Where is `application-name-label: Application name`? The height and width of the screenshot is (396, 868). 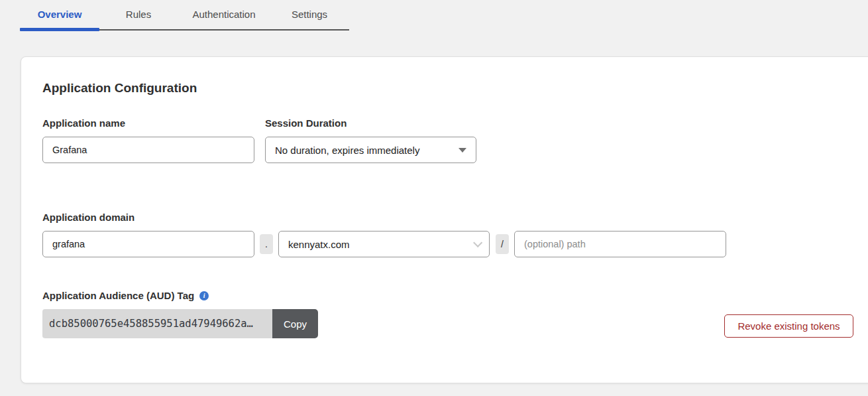 application-name-label: Application name is located at coordinates (83, 123).